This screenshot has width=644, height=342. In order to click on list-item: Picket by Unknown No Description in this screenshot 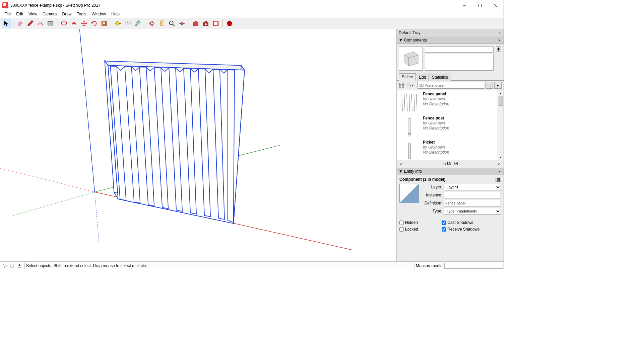, I will do `click(447, 149)`.